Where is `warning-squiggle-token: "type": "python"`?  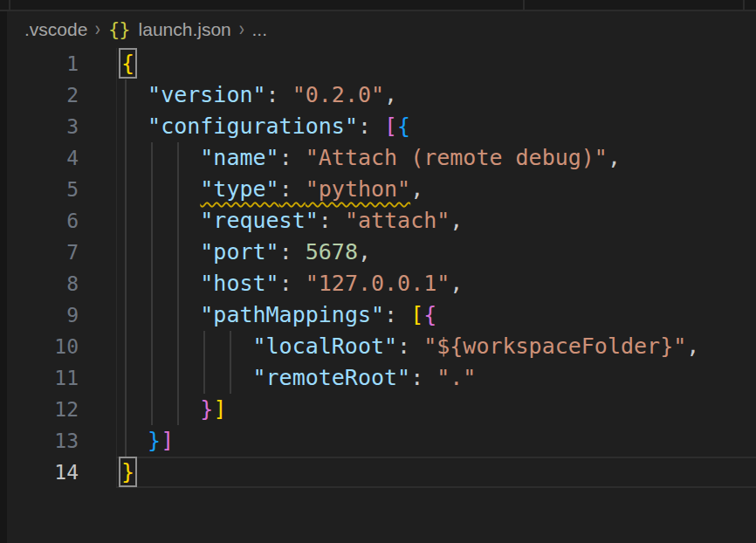 warning-squiggle-token: "type": "python" is located at coordinates (306, 189).